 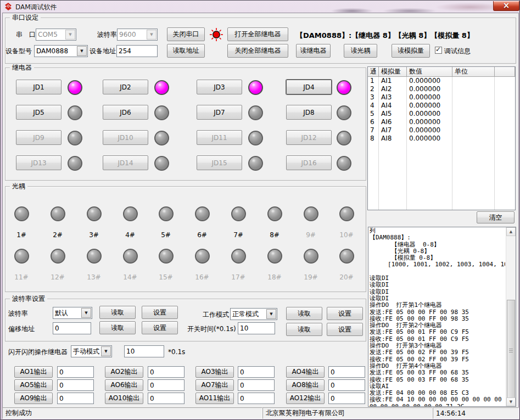 What do you see at coordinates (160, 328) in the screenshot?
I see `offset-set-button: 设置` at bounding box center [160, 328].